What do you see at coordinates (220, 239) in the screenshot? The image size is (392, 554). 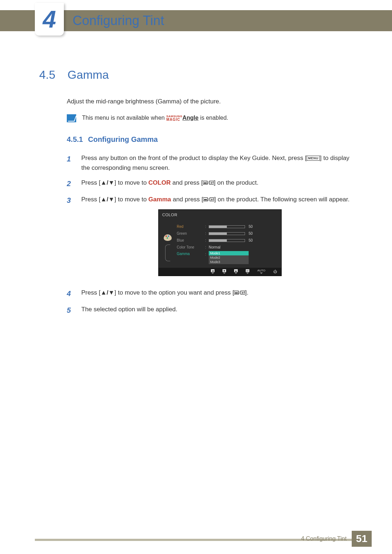 I see `step-body: Press [▲/▼] to move to Gamma and press […` at bounding box center [220, 239].